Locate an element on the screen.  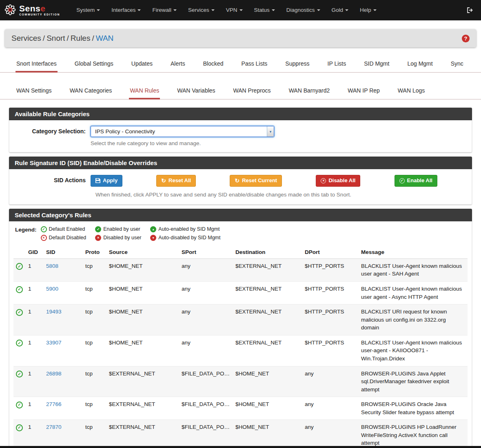
breadcrumb: Services/Snort/Rules/WAN is located at coordinates (62, 38).